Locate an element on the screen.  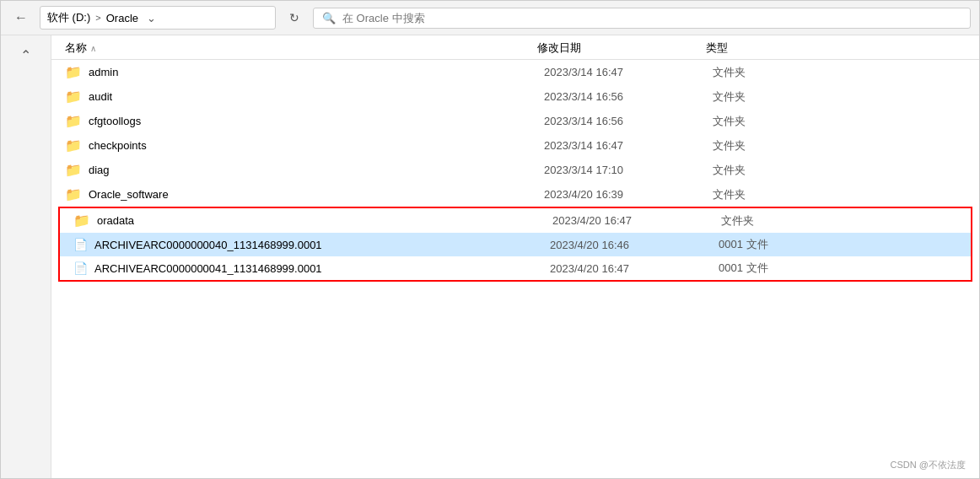
col-date-header: 修改日期 is located at coordinates (622, 48).